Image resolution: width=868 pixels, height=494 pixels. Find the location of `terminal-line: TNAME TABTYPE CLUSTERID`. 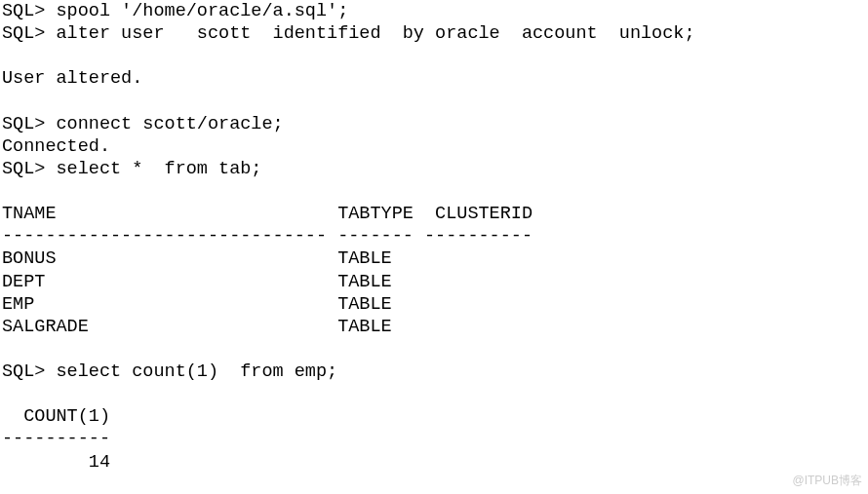

terminal-line: TNAME TABTYPE CLUSTERID is located at coordinates (267, 214).